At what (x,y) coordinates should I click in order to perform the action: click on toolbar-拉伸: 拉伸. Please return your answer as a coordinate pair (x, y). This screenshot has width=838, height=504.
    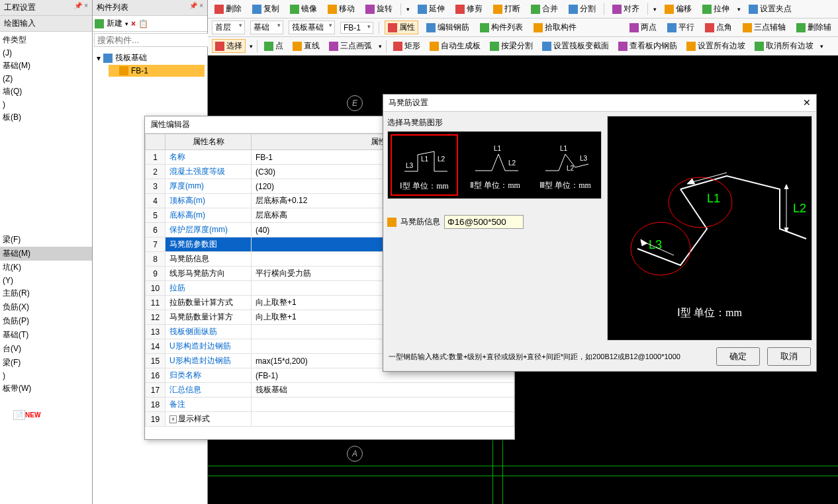
    Looking at the image, I should click on (716, 9).